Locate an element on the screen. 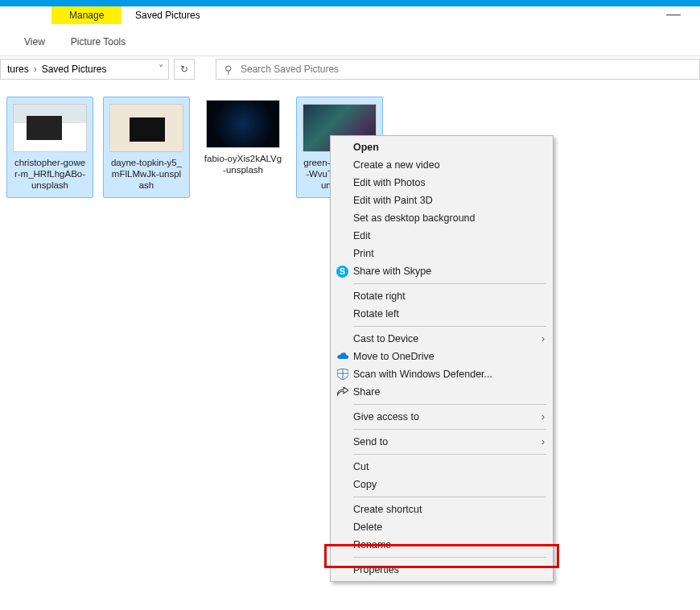 The width and height of the screenshot is (700, 610). menu-give-access-to: Give access to › is located at coordinates (442, 417).